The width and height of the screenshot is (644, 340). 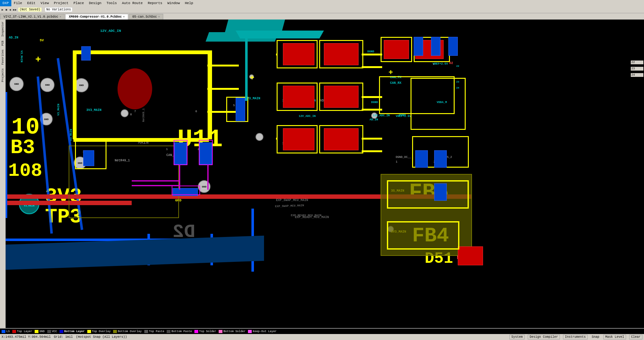 I want to click on clear-btn: Clear, so click(x=636, y=337).